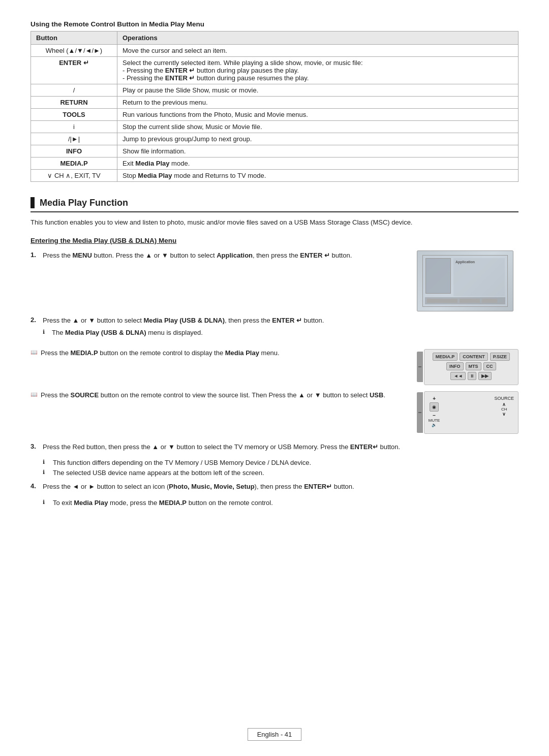 The height and width of the screenshot is (756, 549). I want to click on op-enter: Select the currently selected item. Whil…, so click(318, 71).